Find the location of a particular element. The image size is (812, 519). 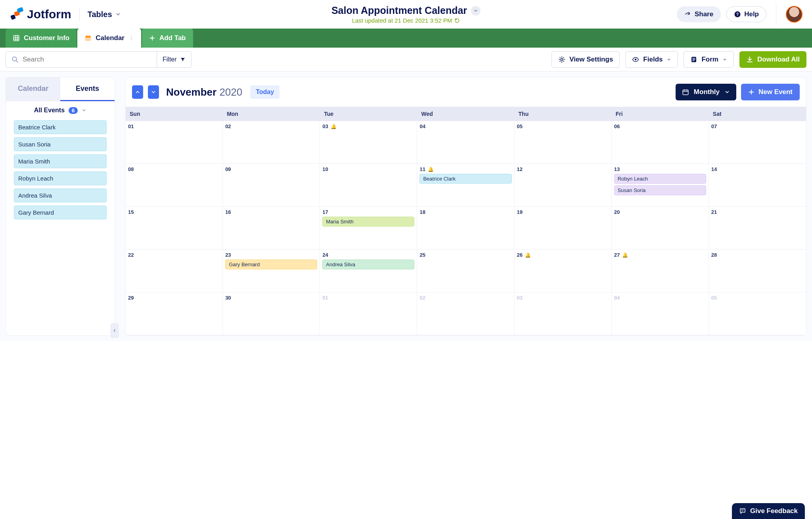

event-chip: Beatrice Clark is located at coordinates (60, 127).